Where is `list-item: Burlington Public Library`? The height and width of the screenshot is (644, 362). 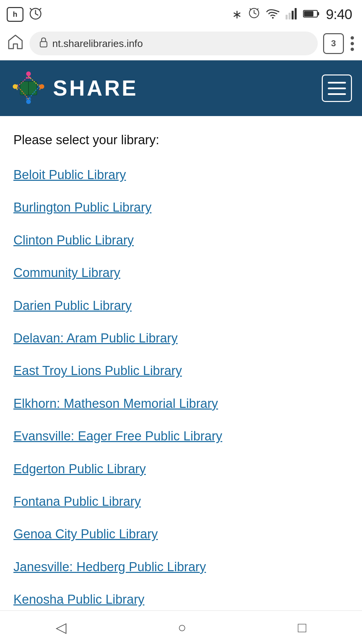 list-item: Burlington Public Library is located at coordinates (181, 207).